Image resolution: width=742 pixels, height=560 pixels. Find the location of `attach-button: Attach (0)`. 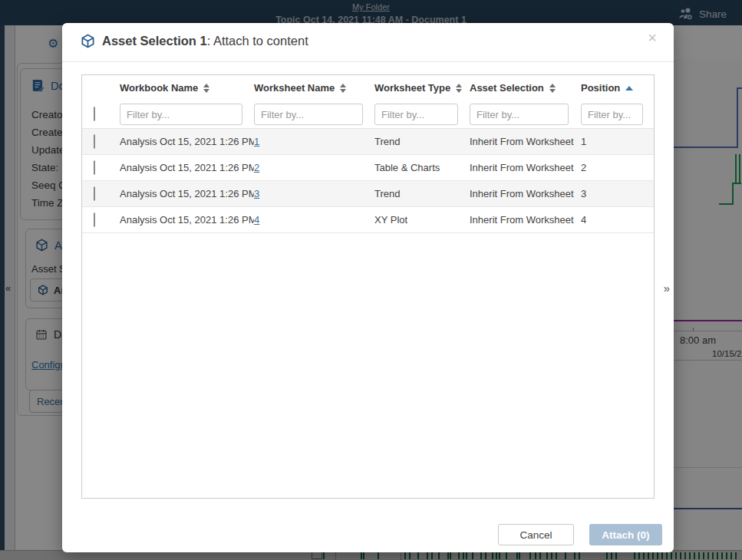

attach-button: Attach (0) is located at coordinates (626, 535).